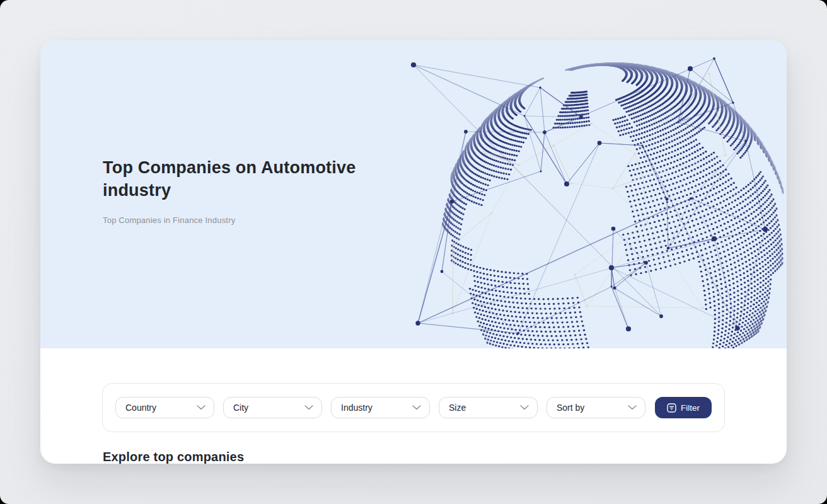 This screenshot has height=504, width=827. What do you see at coordinates (458, 408) in the screenshot?
I see `dropdown-label: Size` at bounding box center [458, 408].